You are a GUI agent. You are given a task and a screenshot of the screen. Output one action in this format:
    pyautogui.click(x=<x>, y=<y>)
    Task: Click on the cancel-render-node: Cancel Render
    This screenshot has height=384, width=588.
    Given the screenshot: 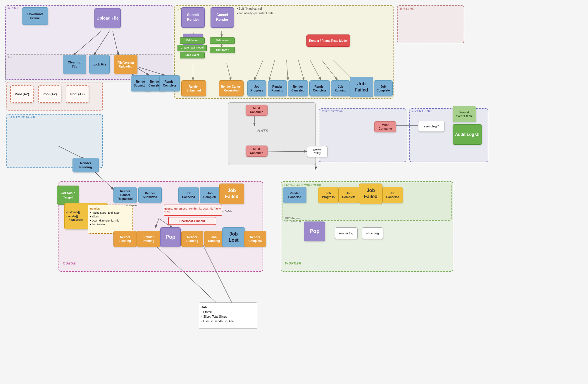 What is the action you would take?
    pyautogui.click(x=222, y=18)
    